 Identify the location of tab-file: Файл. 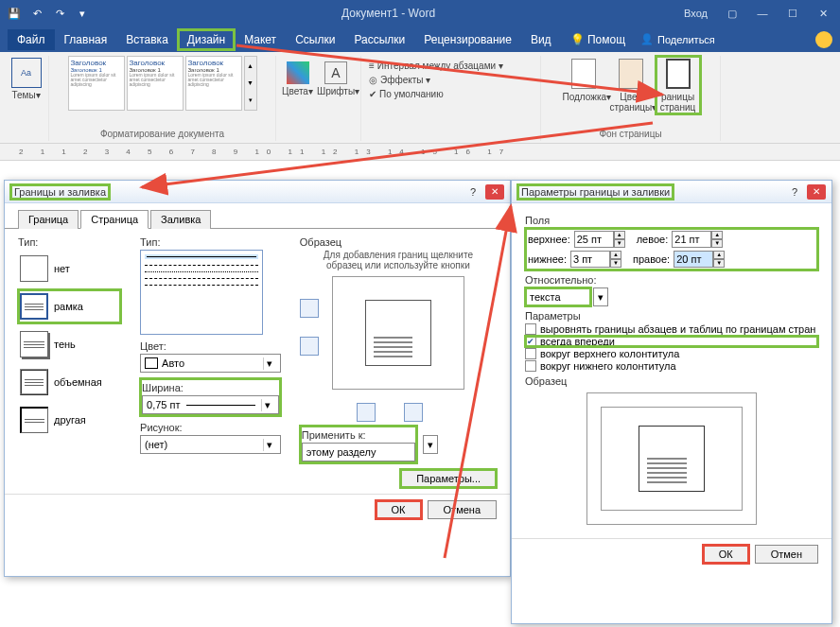
(31, 40).